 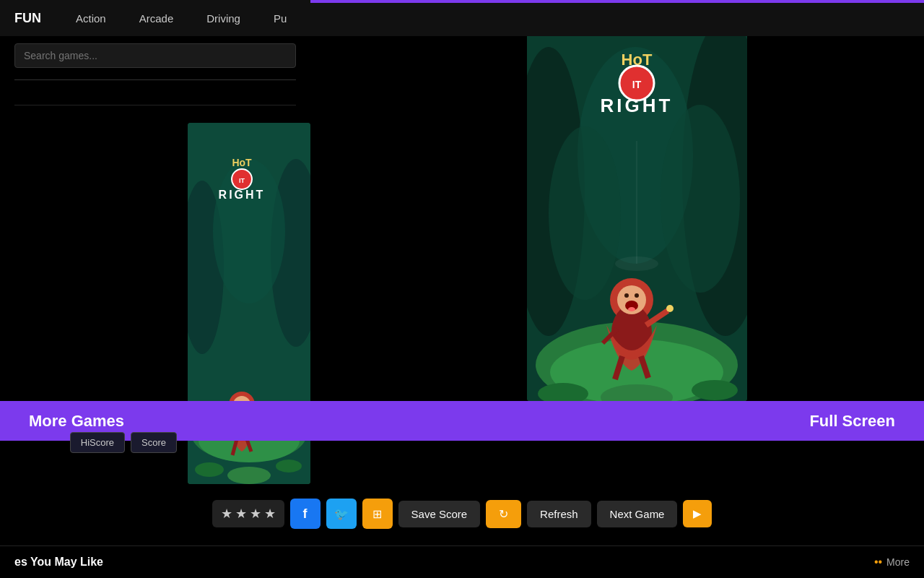 I want to click on star-1: ★, so click(x=227, y=514).